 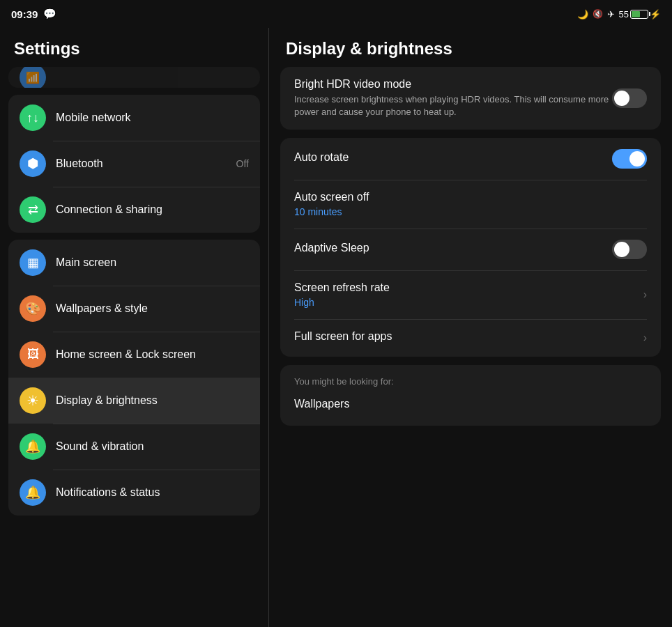 What do you see at coordinates (655, 14) in the screenshot?
I see `bolt-icon: ⚡` at bounding box center [655, 14].